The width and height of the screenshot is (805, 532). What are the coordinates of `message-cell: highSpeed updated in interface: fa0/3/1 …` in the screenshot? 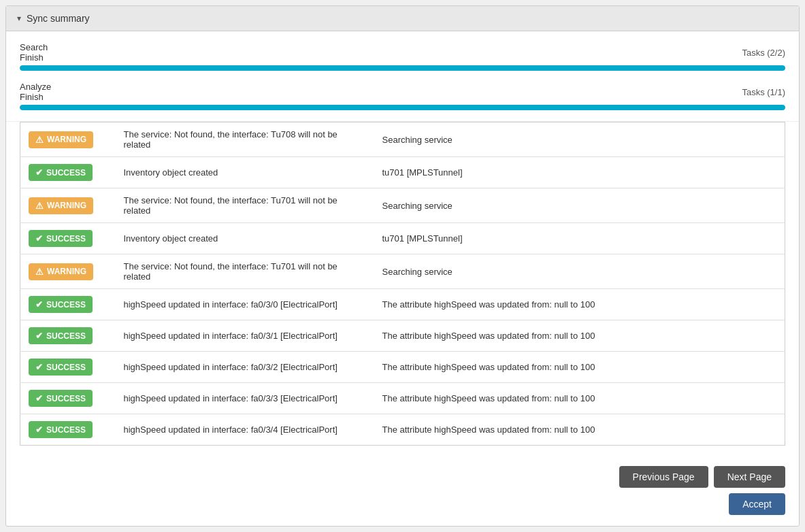 It's located at (245, 336).